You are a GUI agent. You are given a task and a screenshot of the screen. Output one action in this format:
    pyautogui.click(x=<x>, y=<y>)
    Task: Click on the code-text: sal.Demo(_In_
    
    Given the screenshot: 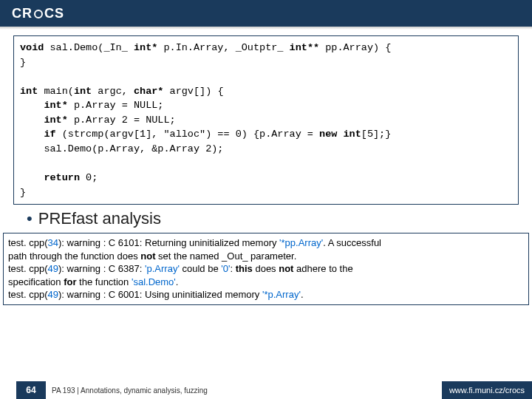 What is the action you would take?
    pyautogui.click(x=89, y=47)
    